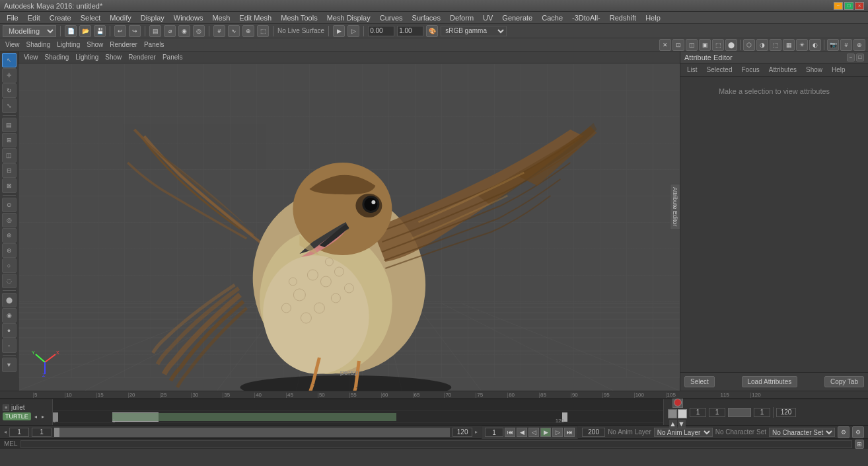  I want to click on menu-edit-mesh: Edit Mesh, so click(255, 18).